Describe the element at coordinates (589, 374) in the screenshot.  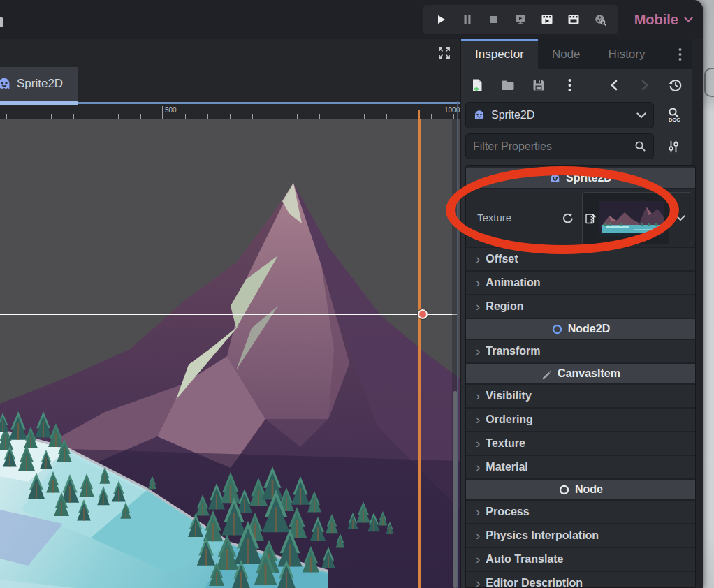
I see `category-label: CanvasItem` at that location.